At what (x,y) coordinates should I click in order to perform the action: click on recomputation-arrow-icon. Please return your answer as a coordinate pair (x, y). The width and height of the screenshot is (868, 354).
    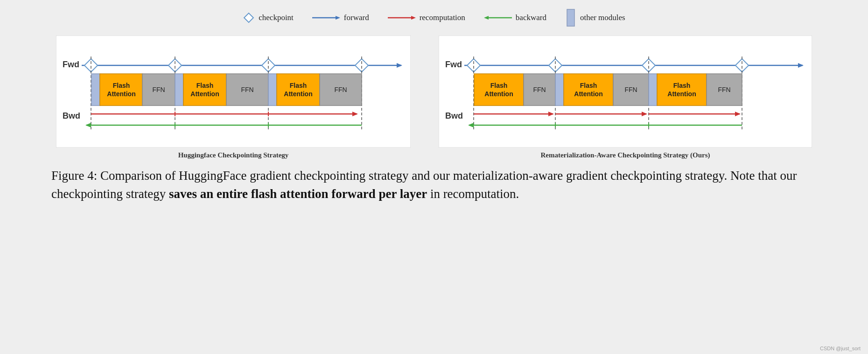
    Looking at the image, I should click on (402, 18).